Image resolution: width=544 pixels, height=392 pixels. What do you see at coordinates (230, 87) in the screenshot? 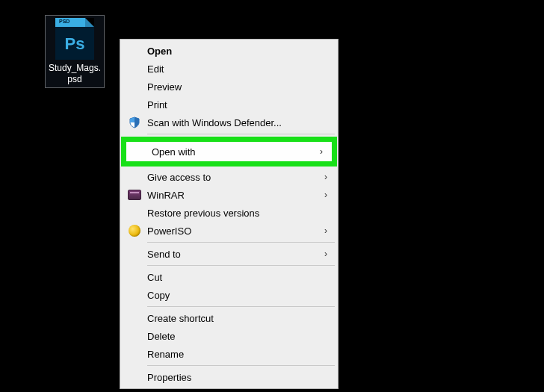
I see `menu-label: Preview` at bounding box center [230, 87].